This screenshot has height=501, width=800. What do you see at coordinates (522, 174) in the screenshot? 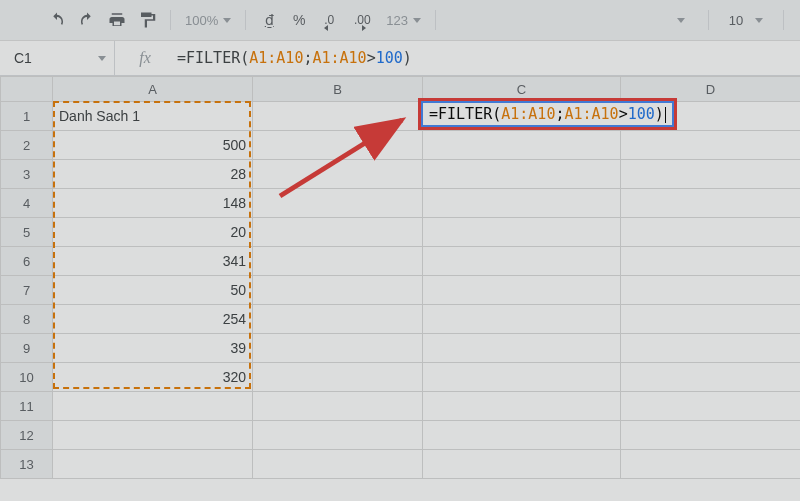
I see `cell-C3` at bounding box center [522, 174].